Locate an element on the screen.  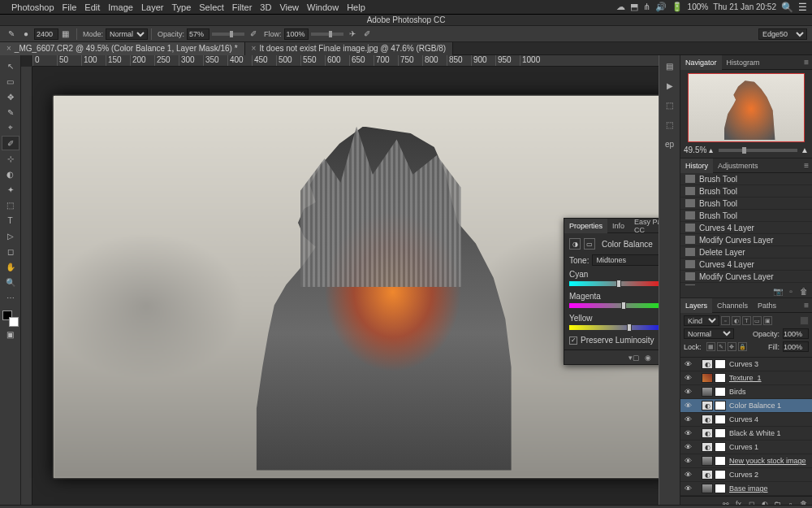
layer-row: 👁Birds is located at coordinates (746, 392).